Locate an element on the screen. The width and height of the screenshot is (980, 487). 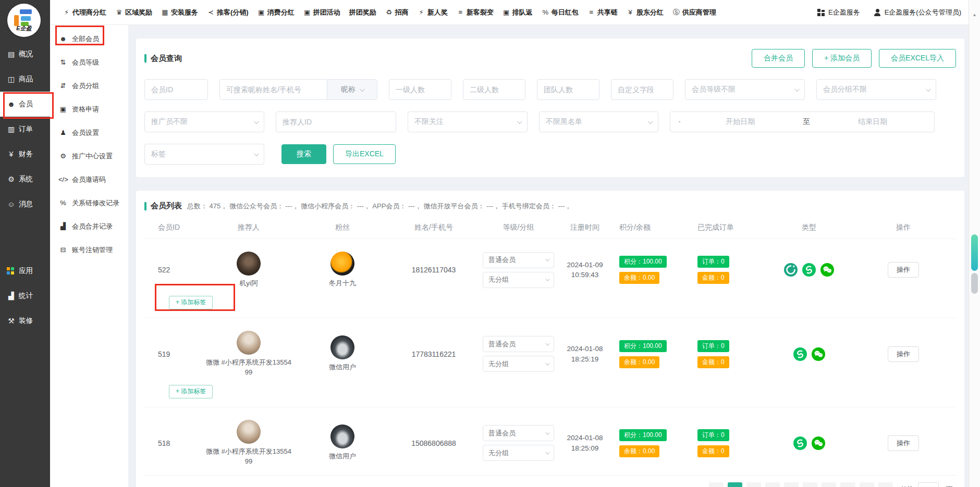
page-button: 1 is located at coordinates (735, 484).